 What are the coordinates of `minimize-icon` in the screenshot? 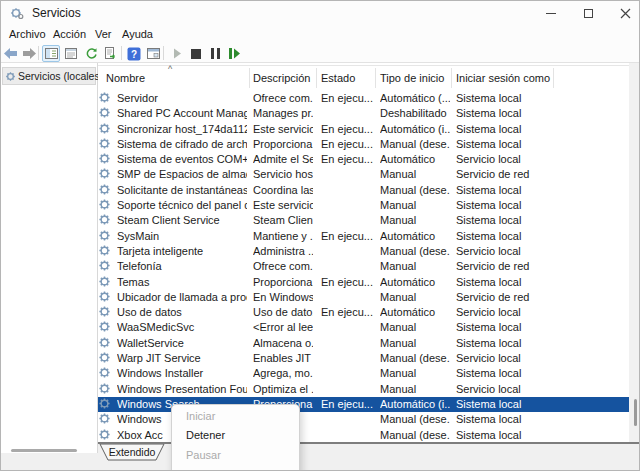 It's located at (551, 14).